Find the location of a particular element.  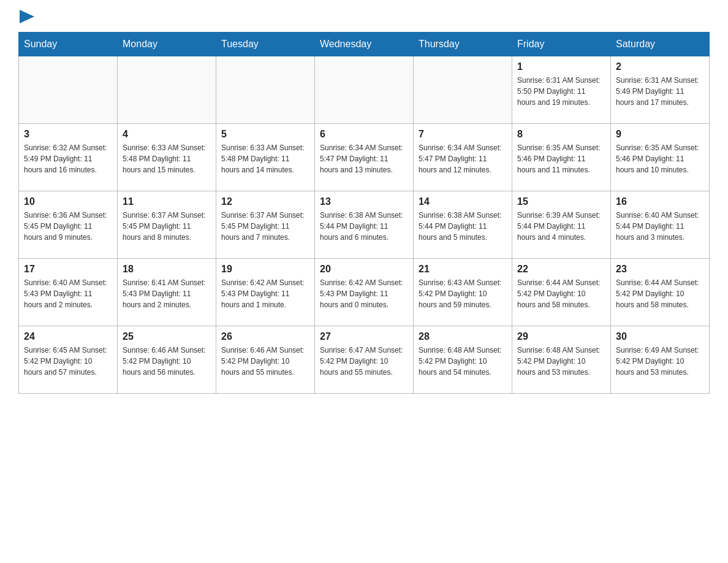

calendar-day-cell: 6Sunrise: 6:34 AM Sunset: 5:47 PM Daylig… is located at coordinates (364, 158).